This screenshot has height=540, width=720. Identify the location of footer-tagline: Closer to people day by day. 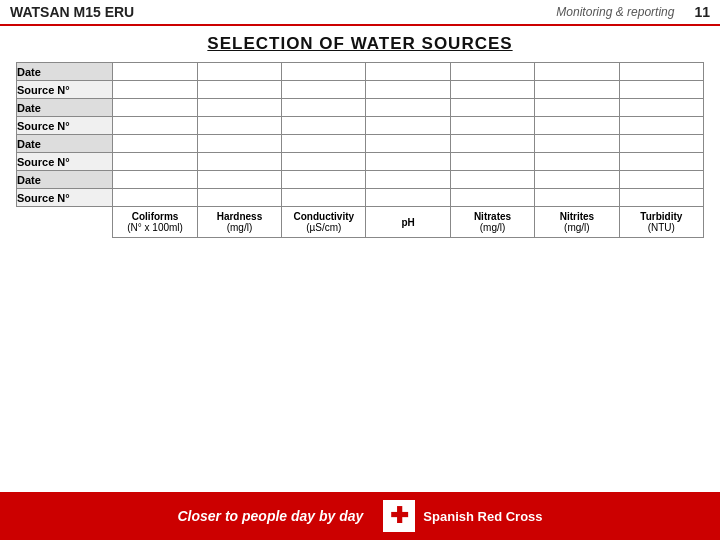
(270, 516).